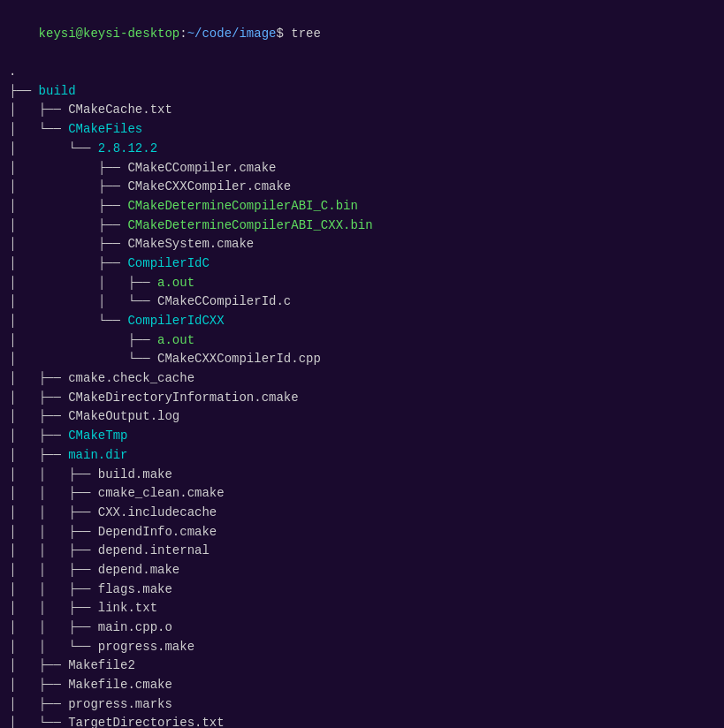  I want to click on tree-line: │ ├── CMakeDirectoryInformation.cmake, so click(362, 398).